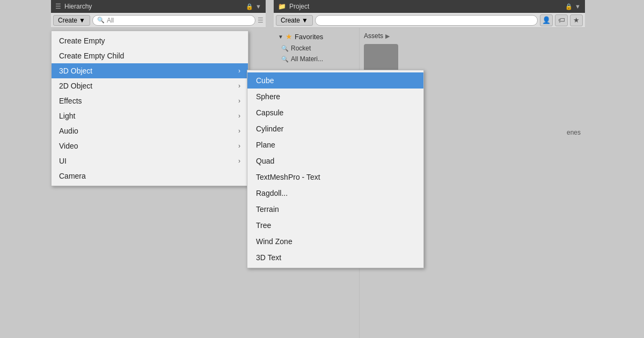  Describe the element at coordinates (150, 86) in the screenshot. I see `menu-item-2d-object: 2D Object ›` at that location.